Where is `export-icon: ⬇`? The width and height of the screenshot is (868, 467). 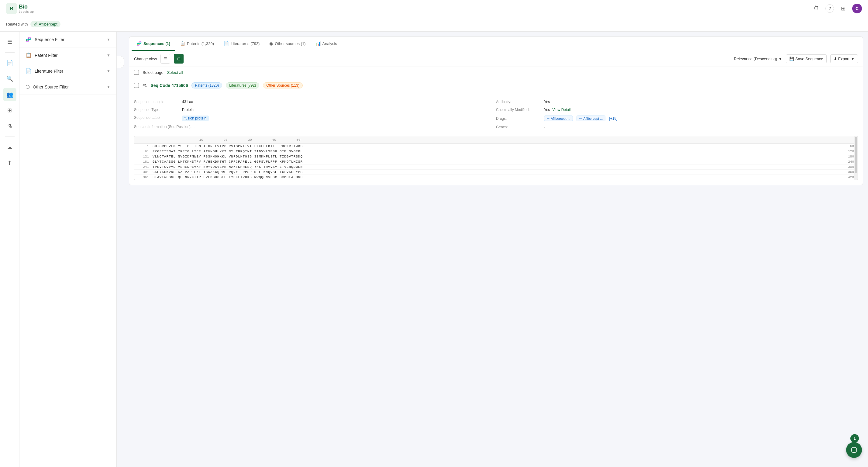
export-icon: ⬇ is located at coordinates (835, 59).